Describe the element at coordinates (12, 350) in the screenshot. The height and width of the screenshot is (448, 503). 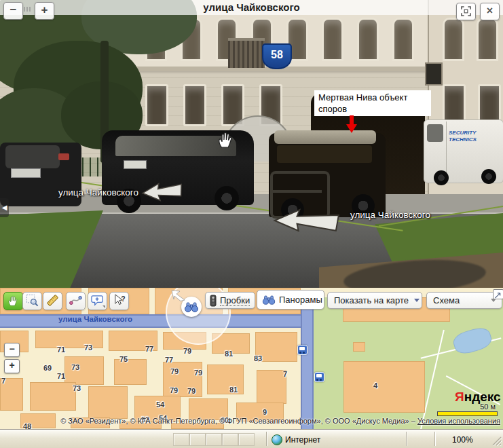
I see `map-zoom-out-button: −` at that location.